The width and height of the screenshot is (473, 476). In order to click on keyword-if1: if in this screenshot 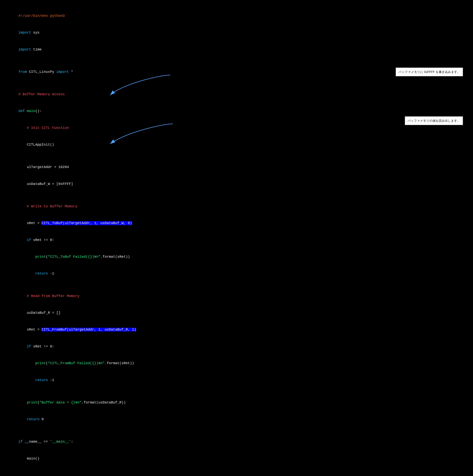, I will do `click(29, 240)`.